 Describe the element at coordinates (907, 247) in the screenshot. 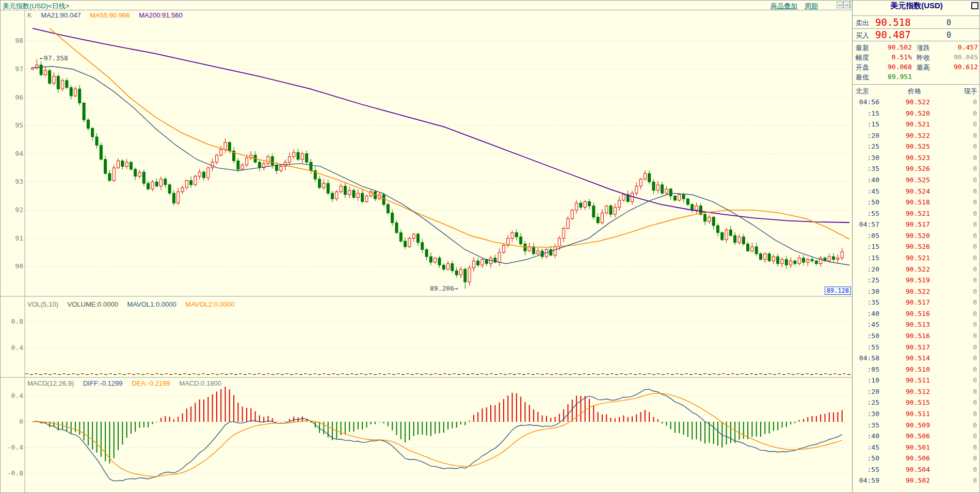

I see `tick-price: 90.526` at that location.